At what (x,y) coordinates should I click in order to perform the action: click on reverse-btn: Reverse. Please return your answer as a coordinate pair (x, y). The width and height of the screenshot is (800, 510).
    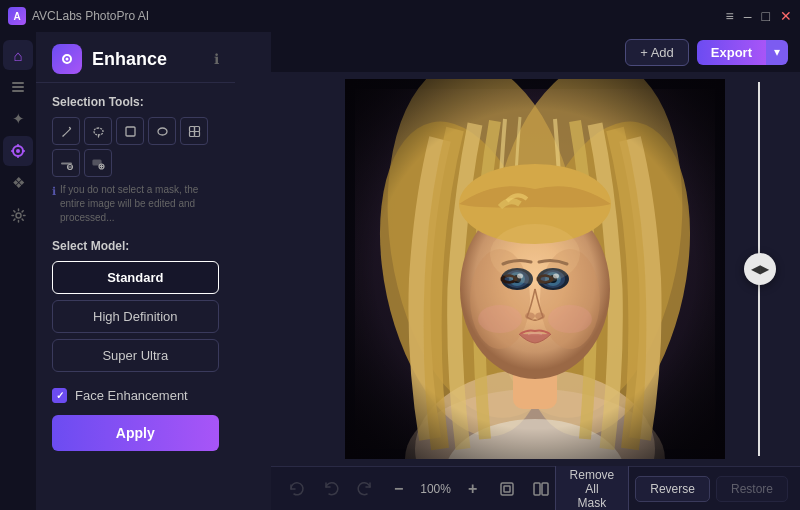
    Looking at the image, I should click on (672, 489).